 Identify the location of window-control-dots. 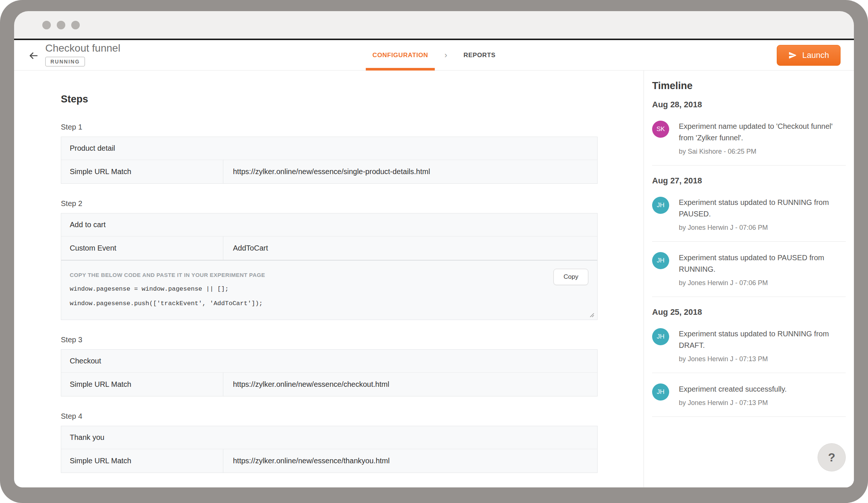
(61, 25).